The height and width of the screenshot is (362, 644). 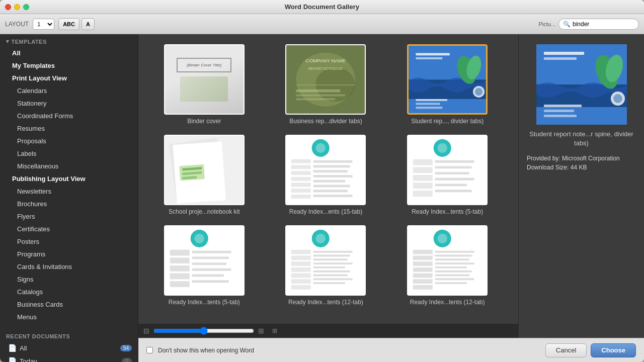 What do you see at coordinates (322, 7) in the screenshot?
I see `window-title: Word Document Gallery` at bounding box center [322, 7].